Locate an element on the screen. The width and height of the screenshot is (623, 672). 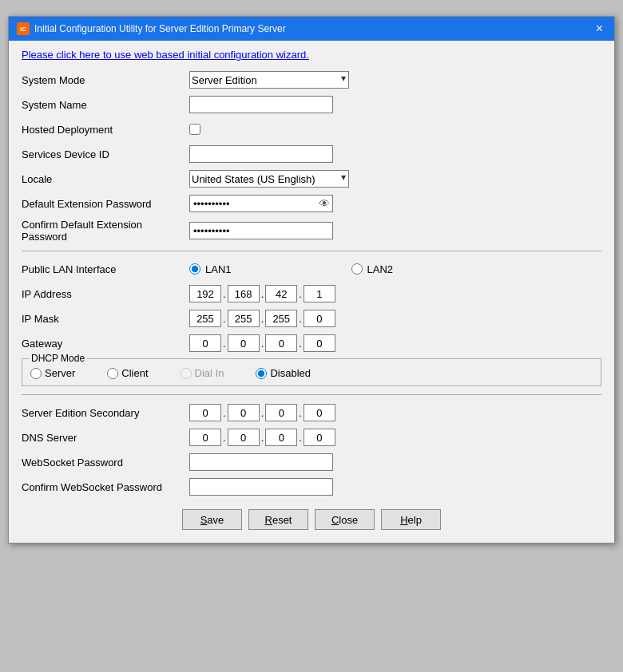
dns-oct1 is located at coordinates (205, 437).